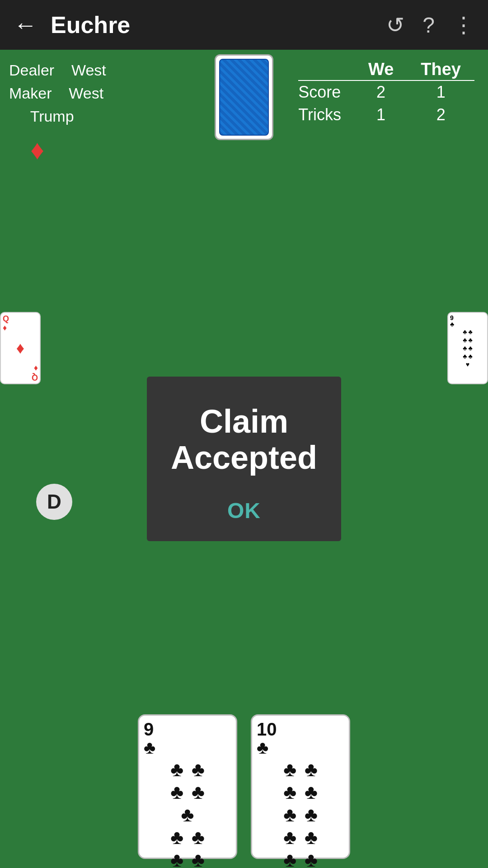 The height and width of the screenshot is (868, 488). I want to click on help-icon: ?, so click(428, 25).